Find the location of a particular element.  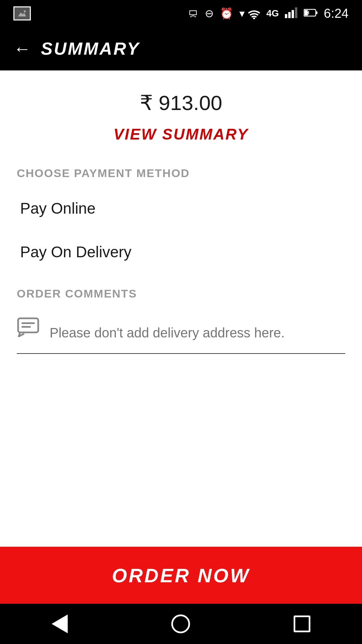

status-time: 6:24 is located at coordinates (336, 13).